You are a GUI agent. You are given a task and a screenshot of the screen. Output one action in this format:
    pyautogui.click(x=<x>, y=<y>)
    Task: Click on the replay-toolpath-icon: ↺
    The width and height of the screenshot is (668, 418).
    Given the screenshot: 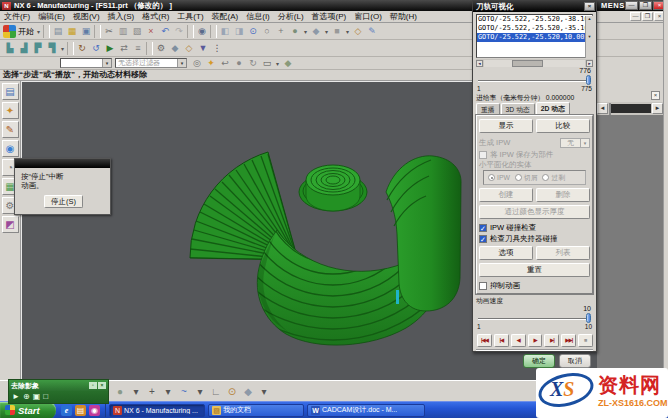 What is the action you would take?
    pyautogui.click(x=96, y=48)
    